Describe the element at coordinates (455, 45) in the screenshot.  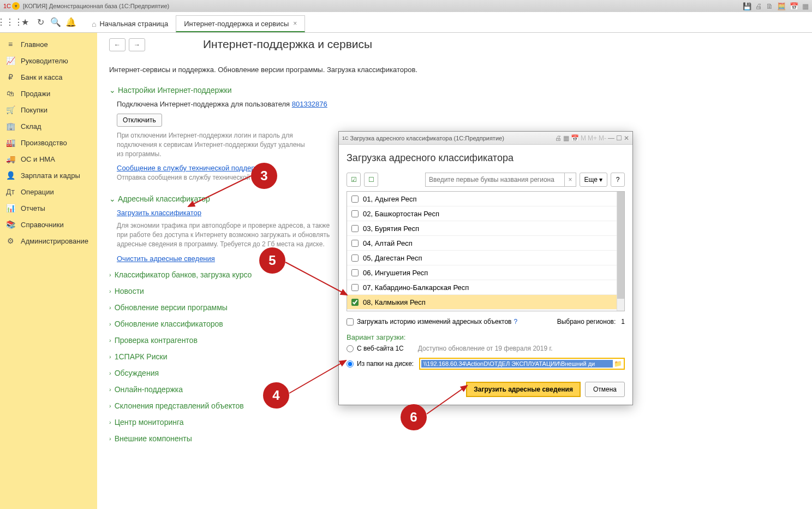
I see `nav-button-row: ← → Интернет-поддержка и сервисы` at that location.